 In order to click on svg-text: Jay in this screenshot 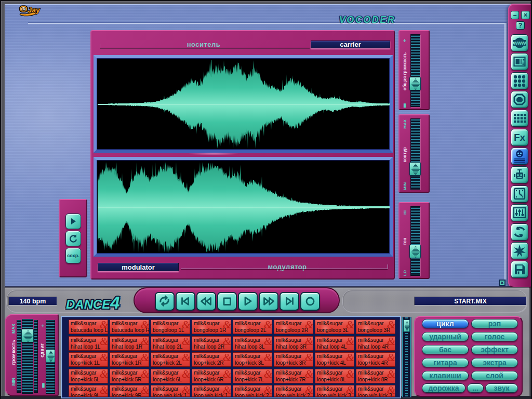, I will do `click(34, 10)`.